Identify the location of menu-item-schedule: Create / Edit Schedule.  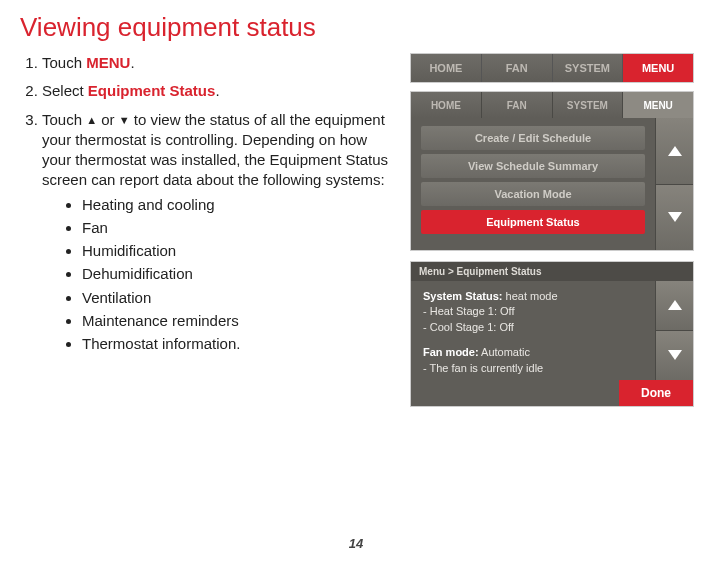
(533, 138).